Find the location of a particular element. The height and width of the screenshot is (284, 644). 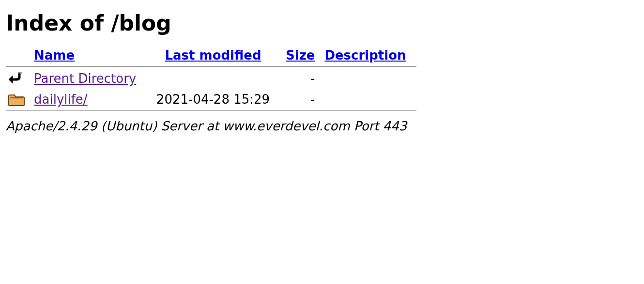

header-name: Name is located at coordinates (87, 55).